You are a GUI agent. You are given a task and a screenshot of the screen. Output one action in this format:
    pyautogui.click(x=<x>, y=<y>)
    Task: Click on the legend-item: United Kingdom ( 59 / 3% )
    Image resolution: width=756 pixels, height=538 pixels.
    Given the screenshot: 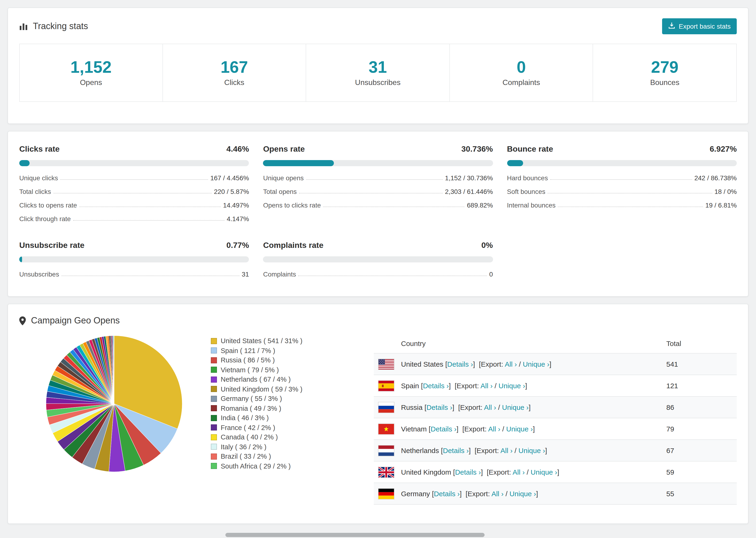 What is the action you would take?
    pyautogui.click(x=270, y=389)
    